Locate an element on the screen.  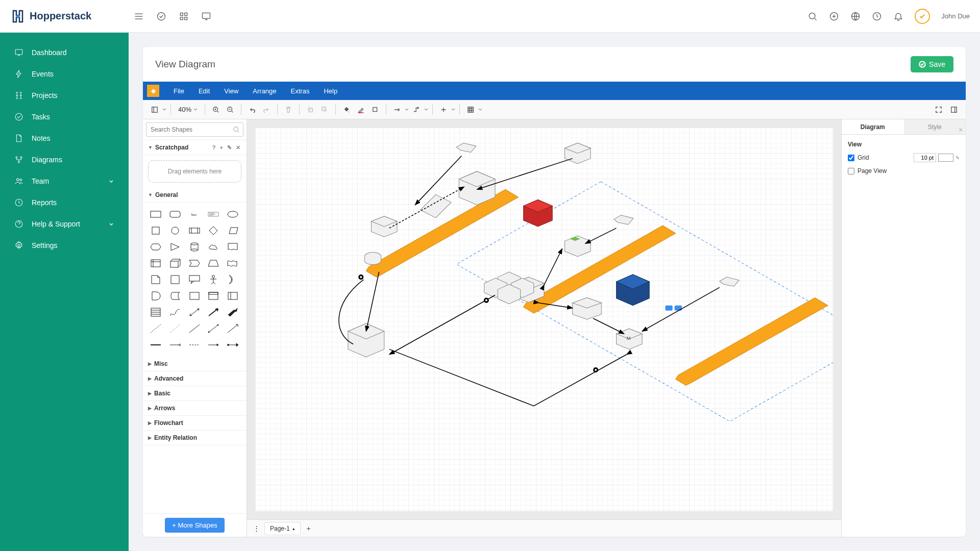
shape-list is located at coordinates (156, 312).